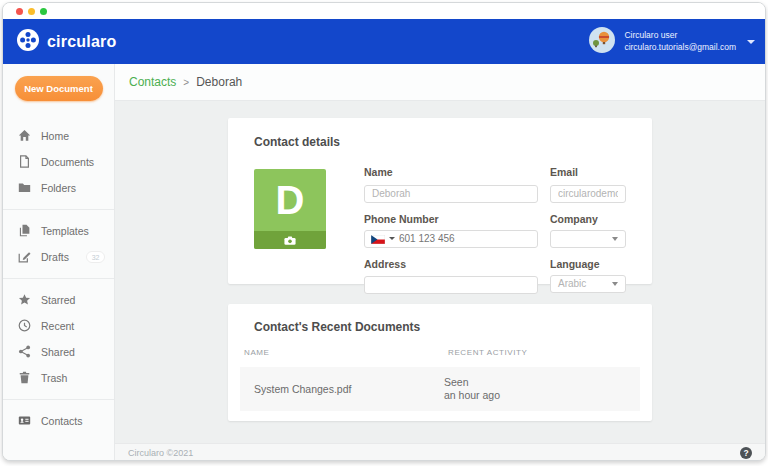  What do you see at coordinates (32, 12) in the screenshot?
I see `minimize-window-button` at bounding box center [32, 12].